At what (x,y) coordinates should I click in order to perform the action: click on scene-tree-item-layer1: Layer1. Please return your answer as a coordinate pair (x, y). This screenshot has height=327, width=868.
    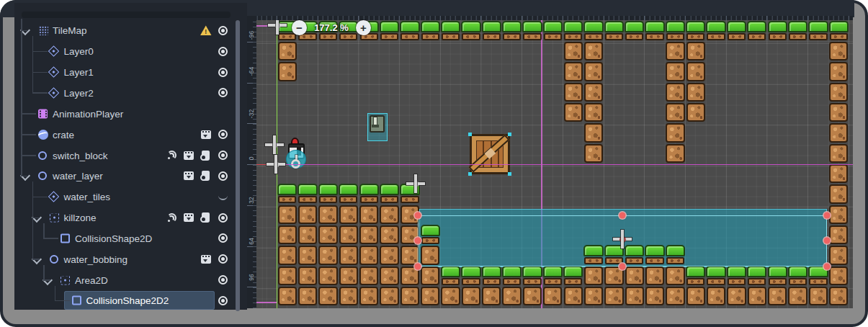
    Looking at the image, I should click on (130, 72).